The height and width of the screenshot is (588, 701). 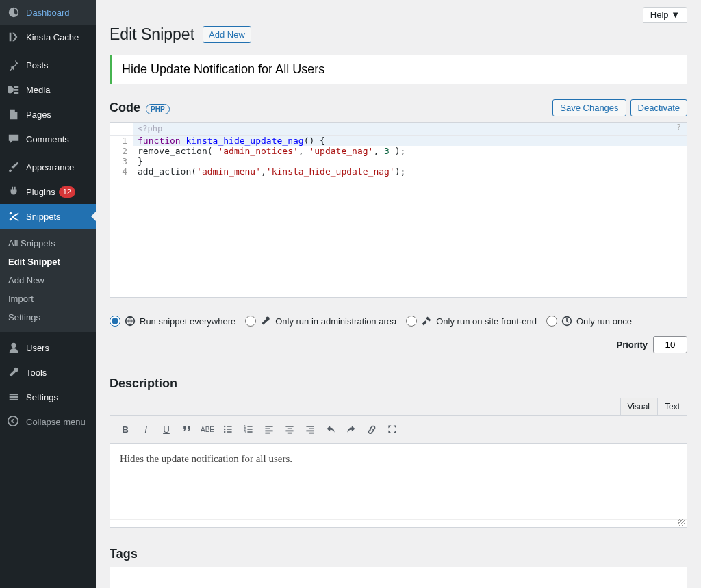 What do you see at coordinates (351, 429) in the screenshot?
I see `redo-button` at bounding box center [351, 429].